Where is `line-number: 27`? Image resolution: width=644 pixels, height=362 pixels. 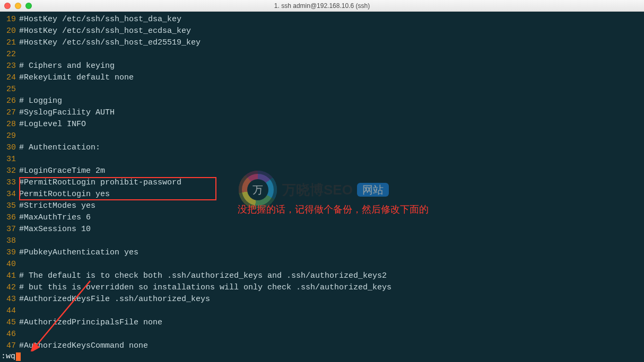
line-number: 27 is located at coordinates (10, 113).